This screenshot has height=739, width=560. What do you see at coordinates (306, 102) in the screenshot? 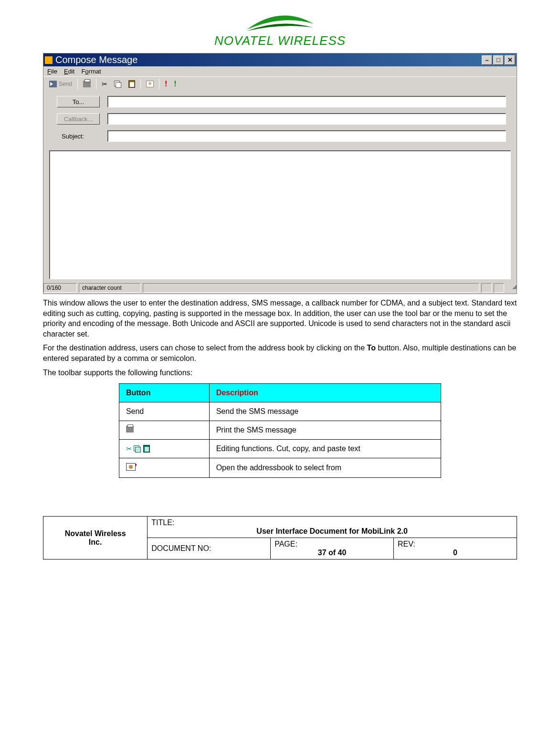
I see `to-input` at bounding box center [306, 102].